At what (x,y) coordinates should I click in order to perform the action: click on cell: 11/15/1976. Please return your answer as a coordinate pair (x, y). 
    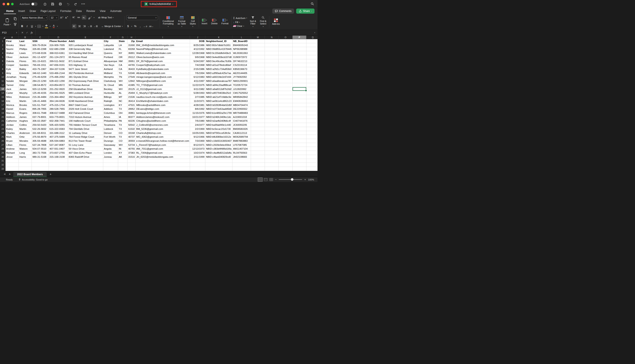
    Looking at the image, I should click on (198, 113).